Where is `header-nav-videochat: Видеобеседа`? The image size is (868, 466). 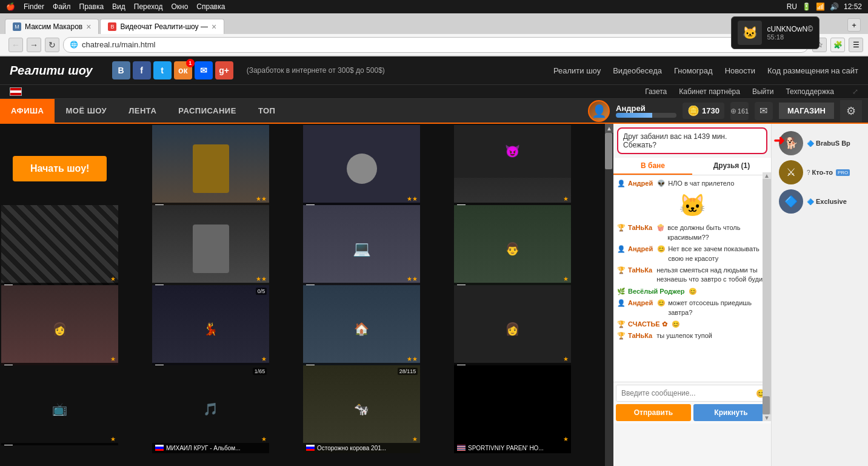
header-nav-videochat: Видеобеседа is located at coordinates (638, 70).